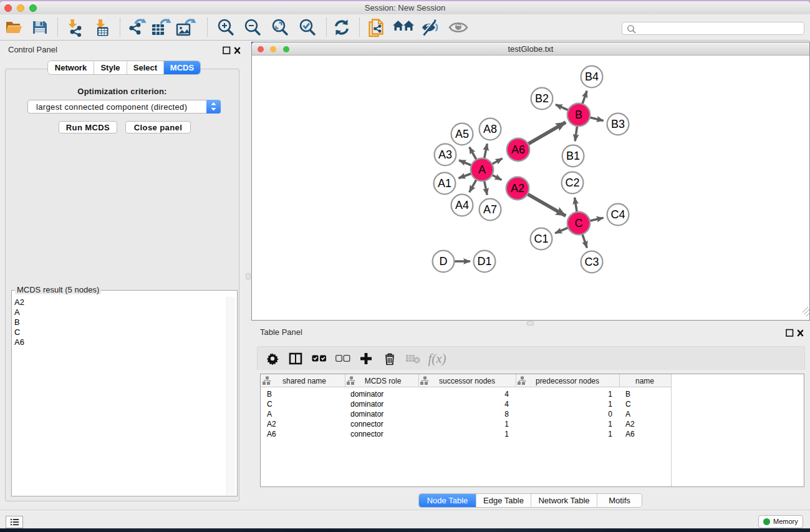  I want to click on svg-text: A5, so click(462, 134).